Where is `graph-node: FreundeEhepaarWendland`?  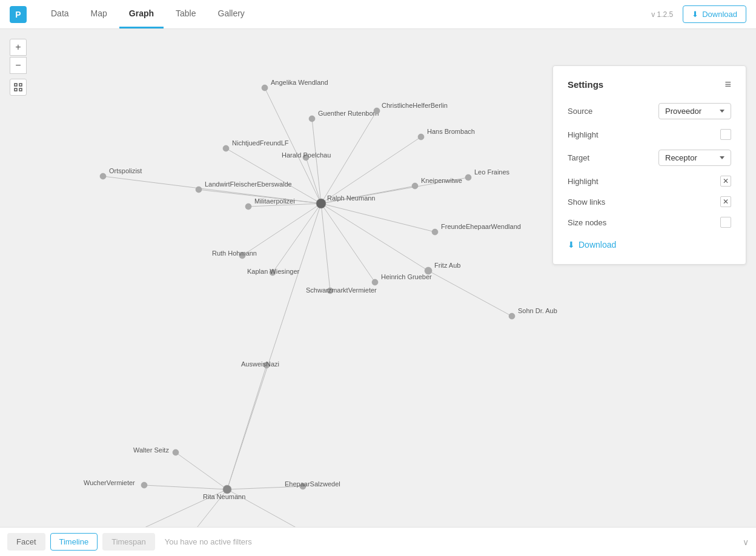 graph-node: FreundeEhepaarWendland is located at coordinates (476, 229).